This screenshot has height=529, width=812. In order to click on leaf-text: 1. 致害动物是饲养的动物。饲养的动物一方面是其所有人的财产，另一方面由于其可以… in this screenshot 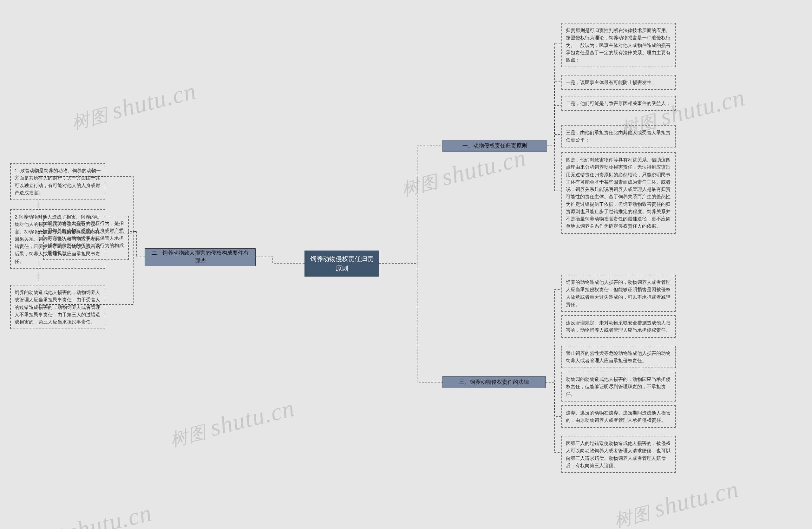, I will do `click(58, 181)`.